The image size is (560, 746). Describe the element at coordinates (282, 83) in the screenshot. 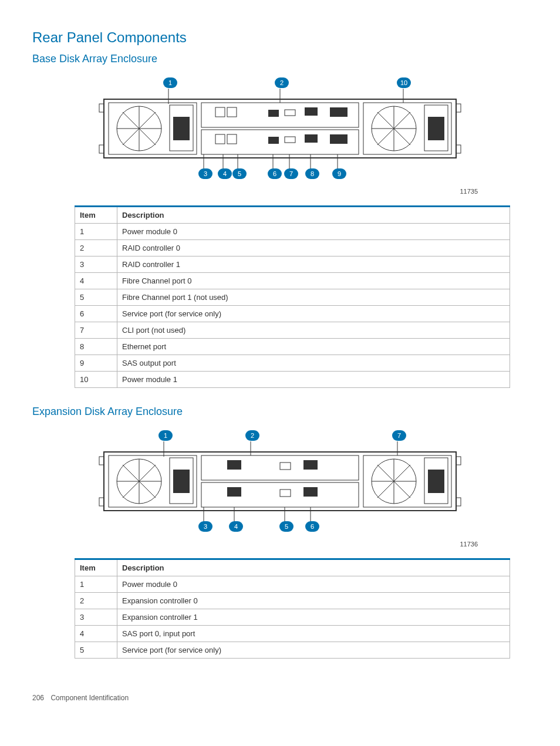

I see `callout-fig1-2: 2` at that location.